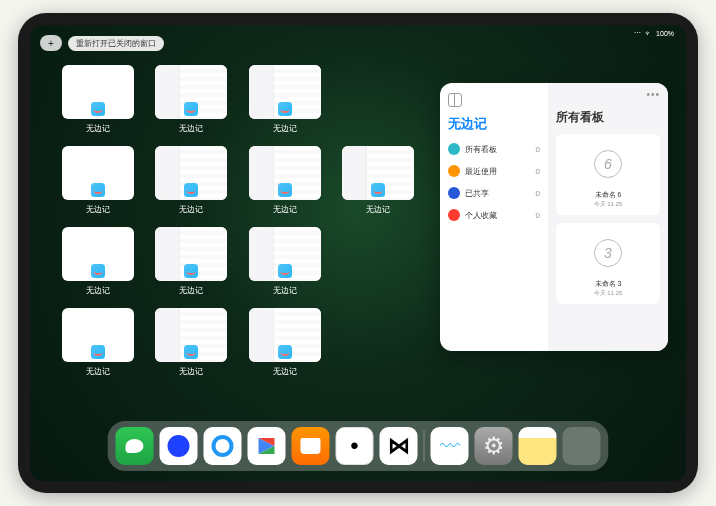 The width and height of the screenshot is (716, 506). Describe the element at coordinates (494, 149) in the screenshot. I see `sidebar-item: 所有看板0` at that location.